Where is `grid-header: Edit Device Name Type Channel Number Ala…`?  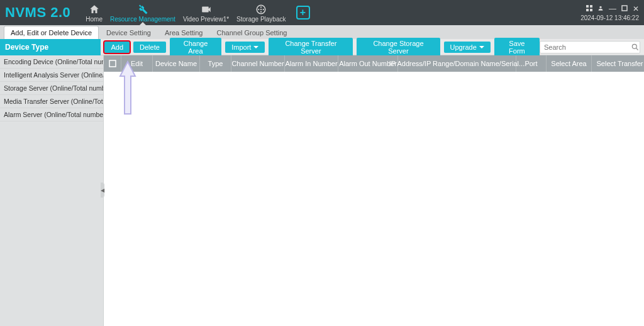
grid-header: Edit Device Name Type Channel Number Ala… is located at coordinates (374, 64).